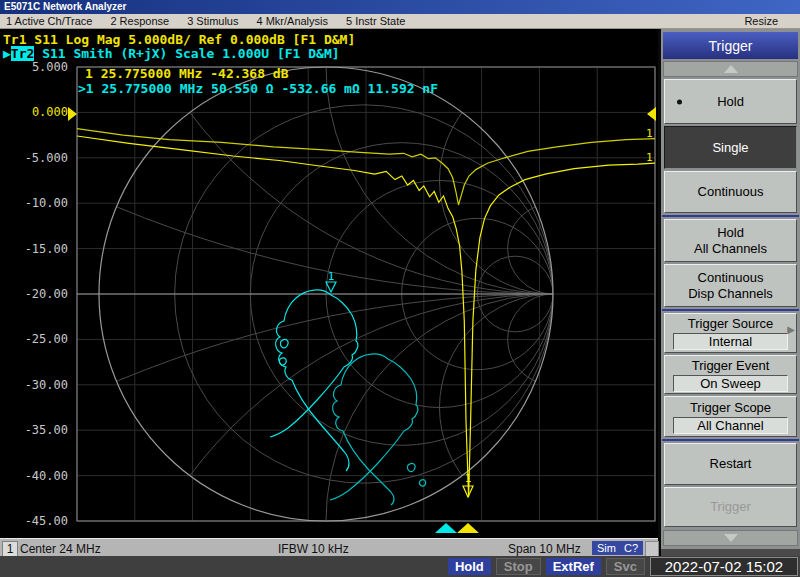 The width and height of the screenshot is (800, 577). What do you see at coordinates (46, 249) in the screenshot?
I see `y-axis-label: -15.00` at bounding box center [46, 249].